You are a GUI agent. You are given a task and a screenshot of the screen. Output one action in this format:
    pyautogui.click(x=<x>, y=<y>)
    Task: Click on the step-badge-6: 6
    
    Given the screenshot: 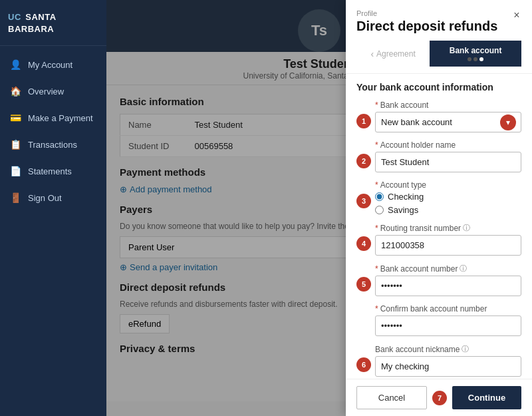 What is the action you would take?
    pyautogui.click(x=364, y=365)
    